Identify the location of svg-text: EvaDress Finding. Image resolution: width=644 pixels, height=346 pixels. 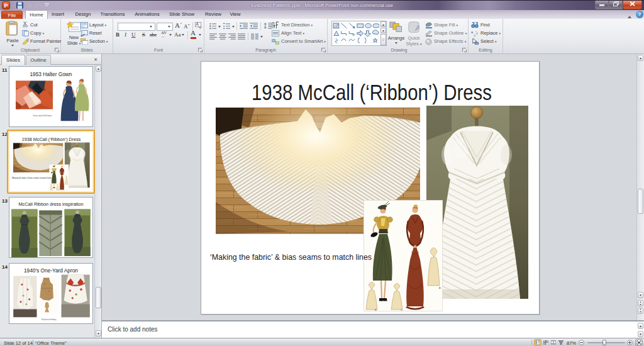
(49, 320).